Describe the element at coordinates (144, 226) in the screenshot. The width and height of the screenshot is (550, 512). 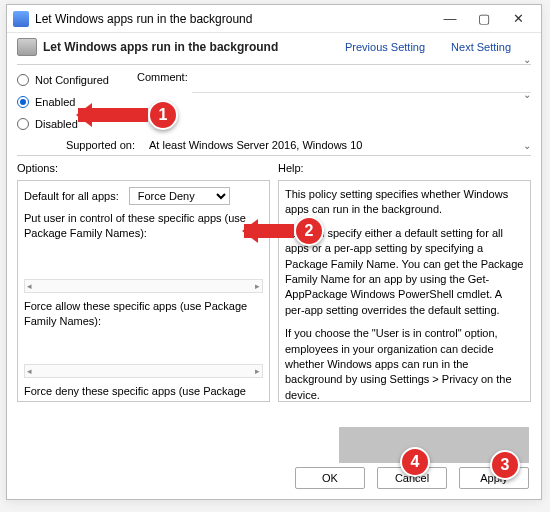
I see `list1-label: Put user in control of these specific ap…` at that location.